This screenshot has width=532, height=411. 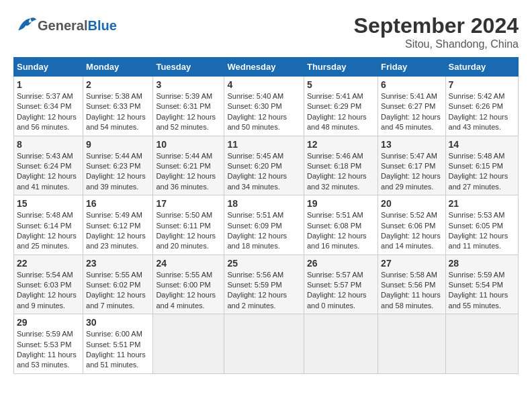 What do you see at coordinates (118, 85) in the screenshot?
I see `day-number: 2` at bounding box center [118, 85].